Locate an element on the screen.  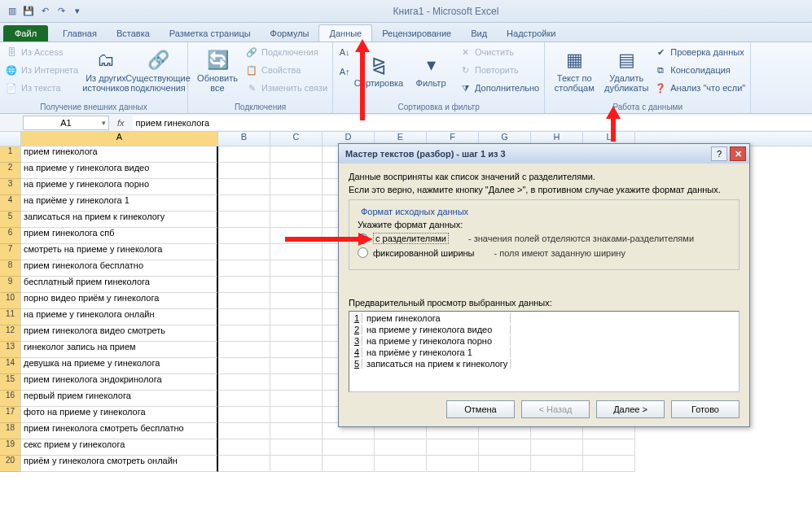
column-header-b: B is located at coordinates (244, 138).